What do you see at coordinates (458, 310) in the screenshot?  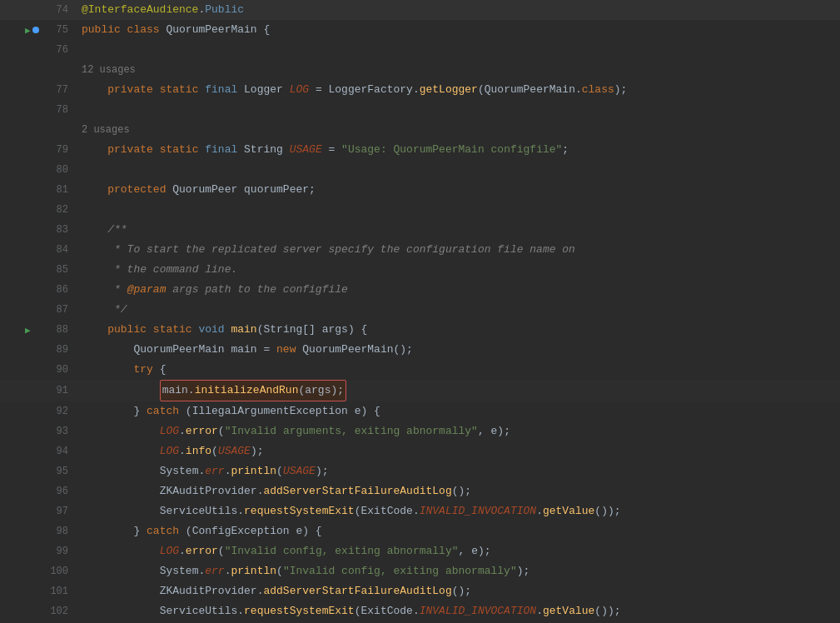 I see `code-content: */` at bounding box center [458, 310].